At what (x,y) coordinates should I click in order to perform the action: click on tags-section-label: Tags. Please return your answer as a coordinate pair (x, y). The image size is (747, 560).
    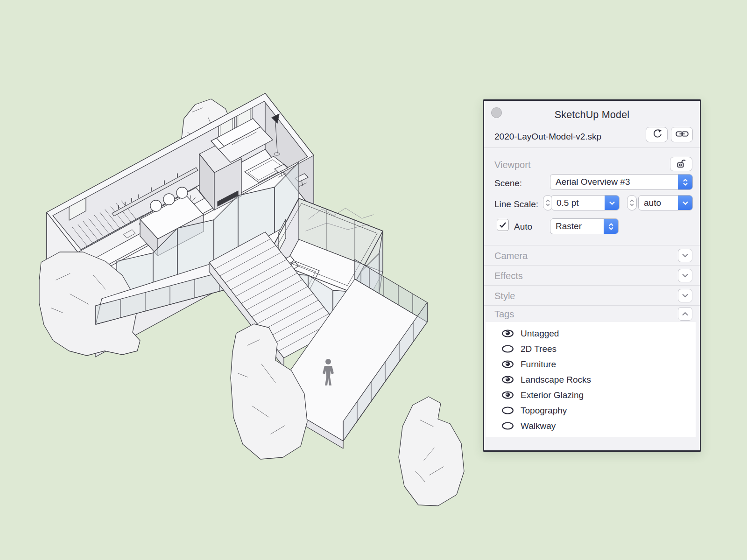
    Looking at the image, I should click on (504, 314).